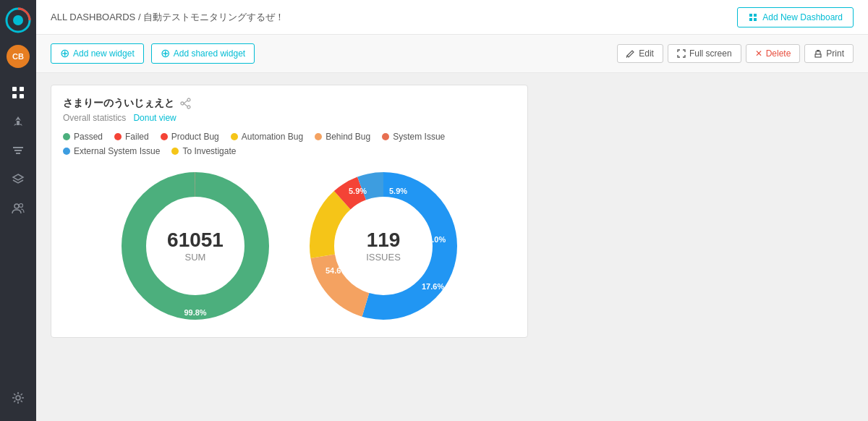 This screenshot has height=421, width=868. I want to click on donut-chart-1: 61051 SUM 99.8%, so click(195, 246).